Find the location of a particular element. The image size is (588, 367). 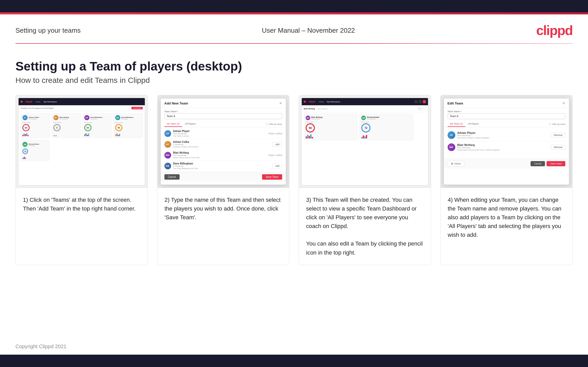

ss4-p1-info: AP Adrian Player Plus Handicap The Shire… is located at coordinates (468, 135).